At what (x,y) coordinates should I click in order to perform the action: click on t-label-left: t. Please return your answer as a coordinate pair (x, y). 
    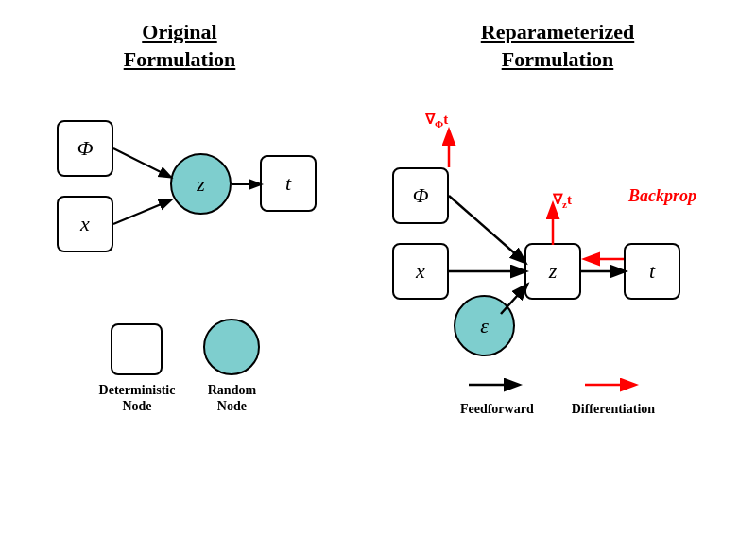
    Looking at the image, I should click on (288, 183).